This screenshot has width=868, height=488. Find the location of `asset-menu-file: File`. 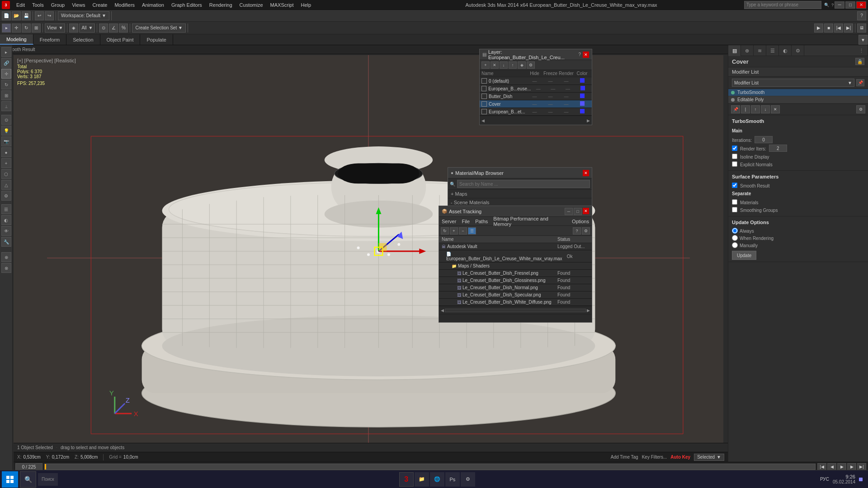

asset-menu-file: File is located at coordinates (466, 221).